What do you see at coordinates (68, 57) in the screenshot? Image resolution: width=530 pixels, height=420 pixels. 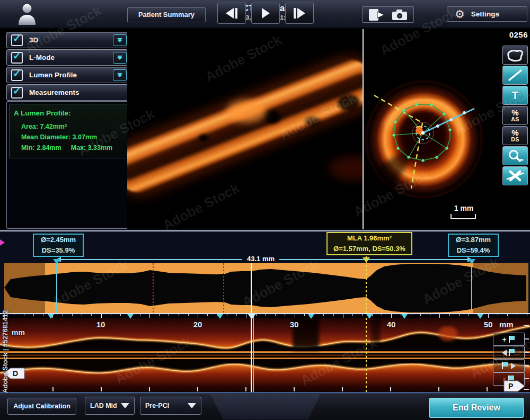 I see `toggle-row-lmode: L-Mode` at bounding box center [68, 57].